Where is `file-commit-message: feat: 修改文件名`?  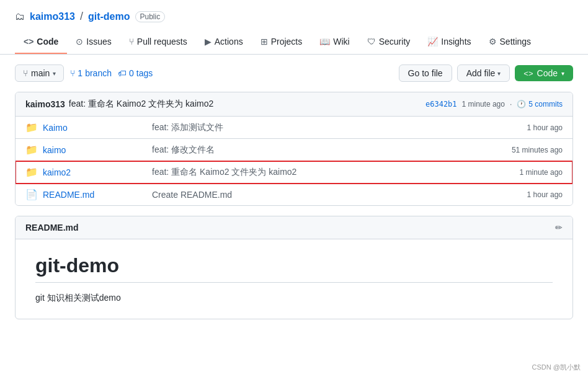
file-commit-message: feat: 修改文件名 is located at coordinates (327, 150).